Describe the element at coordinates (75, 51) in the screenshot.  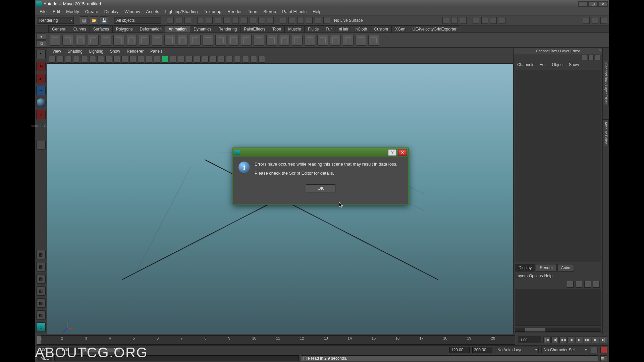
I see `panel-menu-shading: Shading` at that location.